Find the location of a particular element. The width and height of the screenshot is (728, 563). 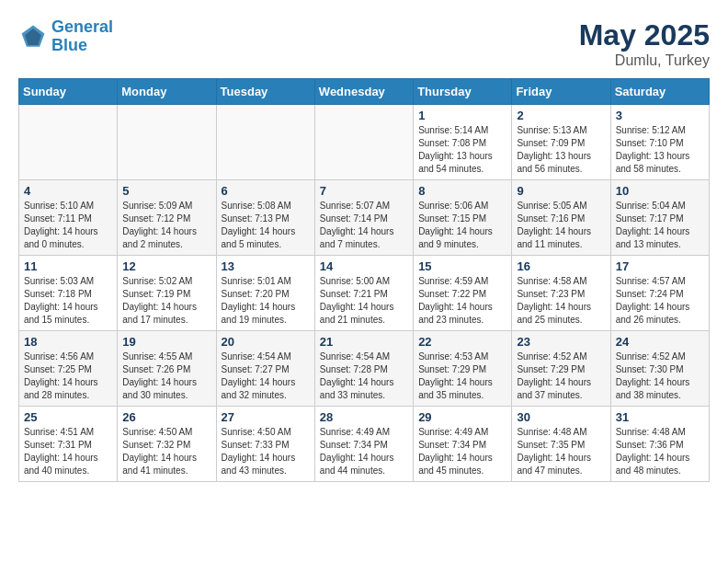

day-number: 29 is located at coordinates (462, 418).